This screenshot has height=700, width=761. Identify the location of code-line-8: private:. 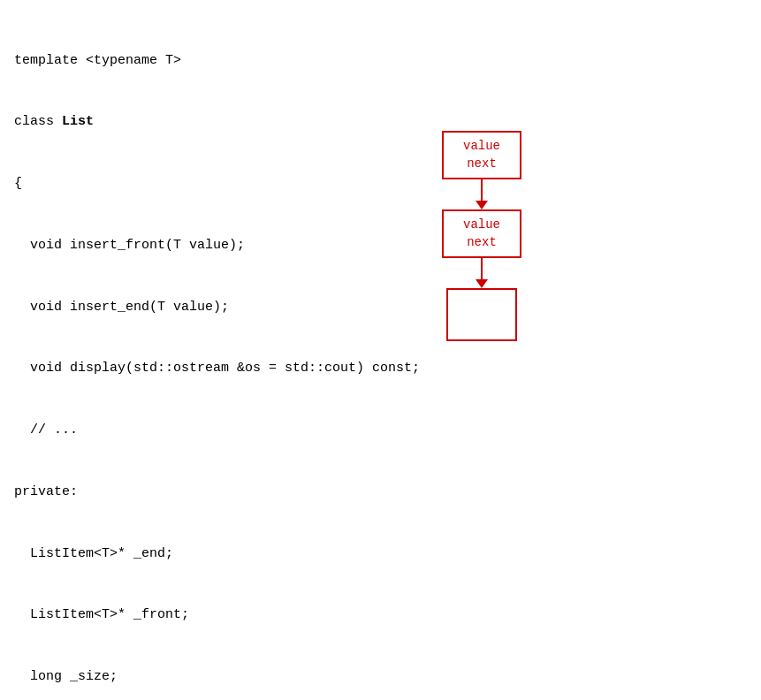
(380, 491).